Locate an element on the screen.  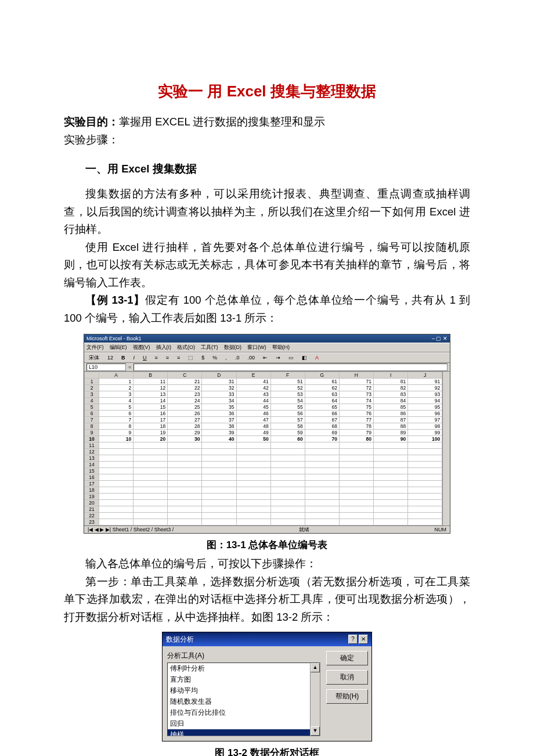
row-header: 18 is located at coordinates (92, 490).